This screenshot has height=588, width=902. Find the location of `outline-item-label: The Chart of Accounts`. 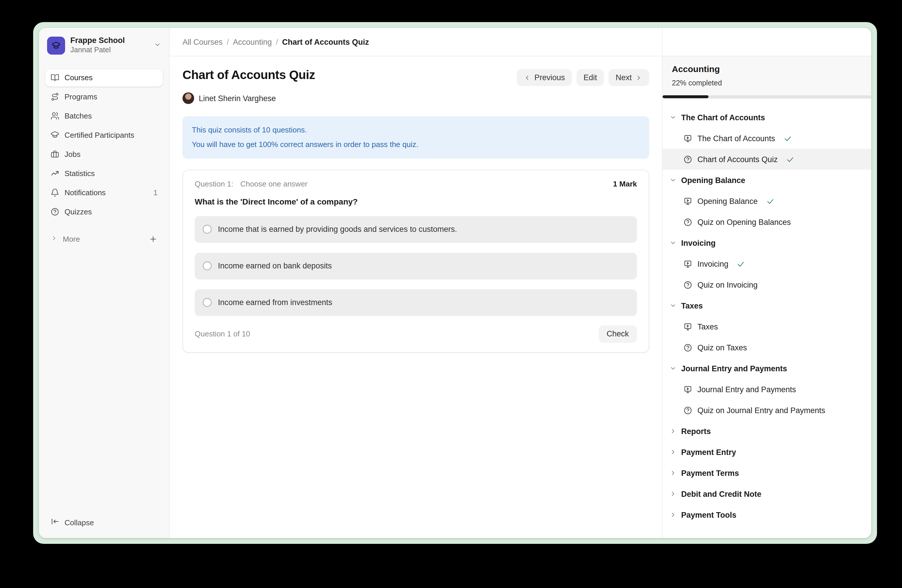

outline-item-label: The Chart of Accounts is located at coordinates (736, 138).